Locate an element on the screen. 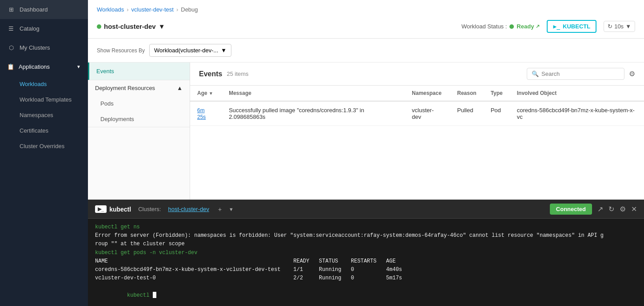  events-title: Events 25 items is located at coordinates (224, 74).